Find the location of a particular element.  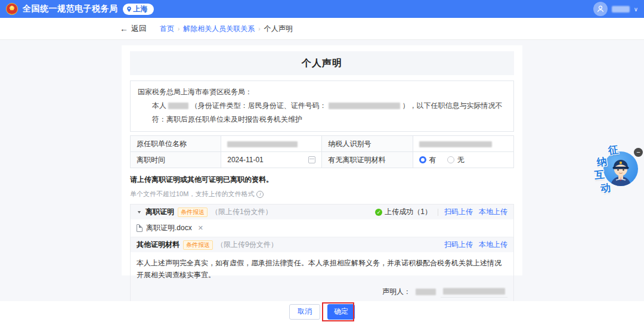

location-pin-icon is located at coordinates (129, 10).